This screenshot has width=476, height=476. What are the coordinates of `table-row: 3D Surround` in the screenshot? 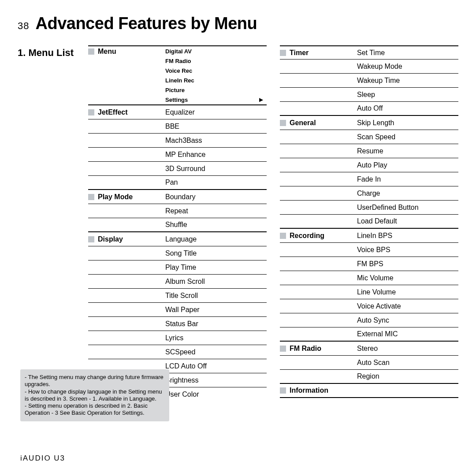 It's located at (177, 169).